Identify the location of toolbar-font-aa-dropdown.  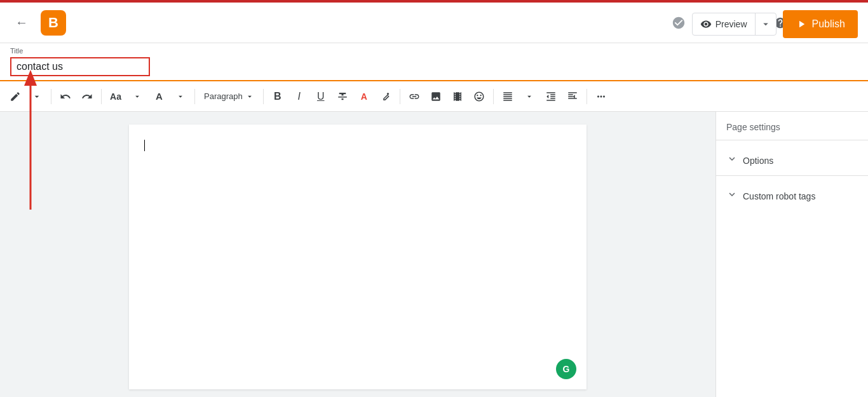
(137, 97).